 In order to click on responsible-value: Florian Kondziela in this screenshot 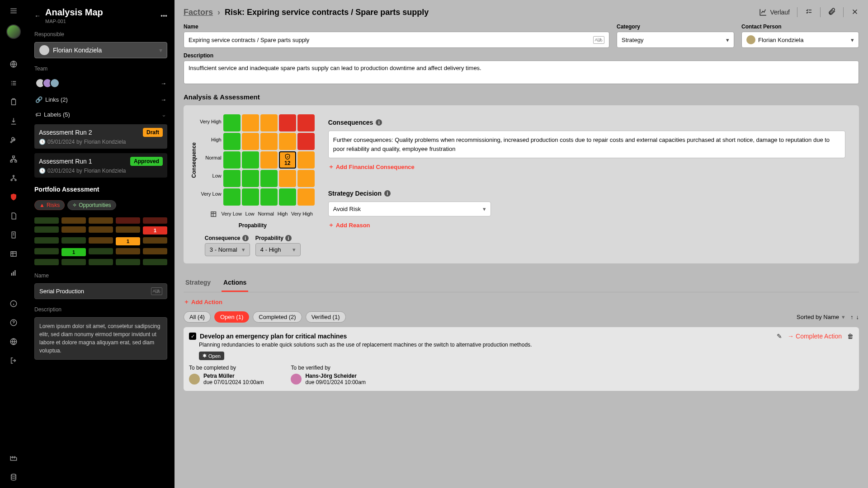, I will do `click(77, 50)`.